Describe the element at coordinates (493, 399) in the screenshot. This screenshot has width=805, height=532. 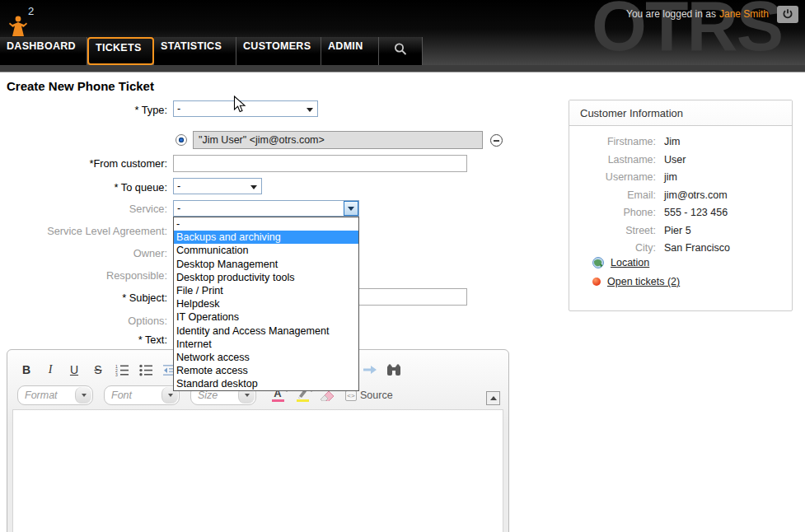
I see `collapse-toolbar-button` at that location.